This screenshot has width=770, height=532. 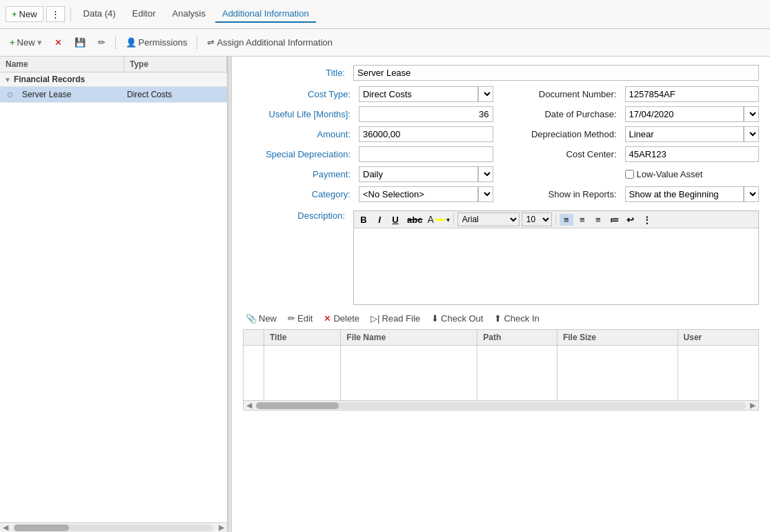 What do you see at coordinates (501, 365) in the screenshot?
I see `attachment-table: Title File Name Path File Size User` at bounding box center [501, 365].